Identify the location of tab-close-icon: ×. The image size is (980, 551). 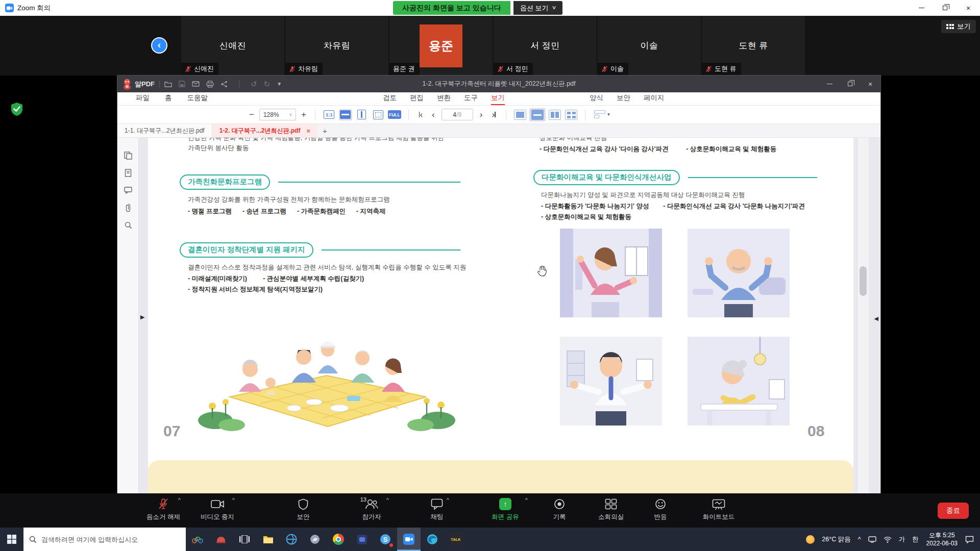
(308, 131).